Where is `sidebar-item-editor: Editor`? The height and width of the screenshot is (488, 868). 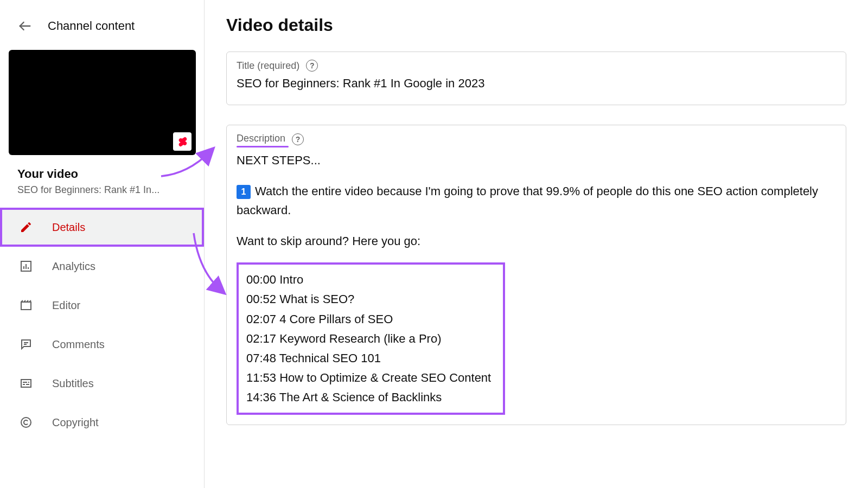
sidebar-item-editor: Editor is located at coordinates (102, 305).